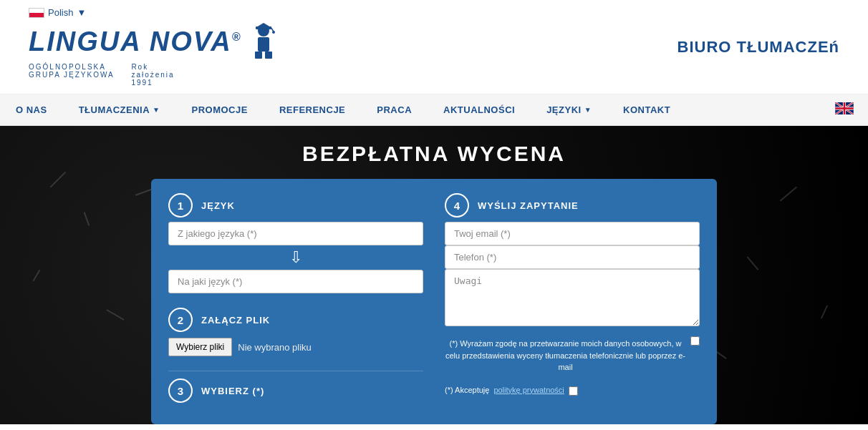  I want to click on nav-label: TŁUMACZENIA, so click(115, 110).